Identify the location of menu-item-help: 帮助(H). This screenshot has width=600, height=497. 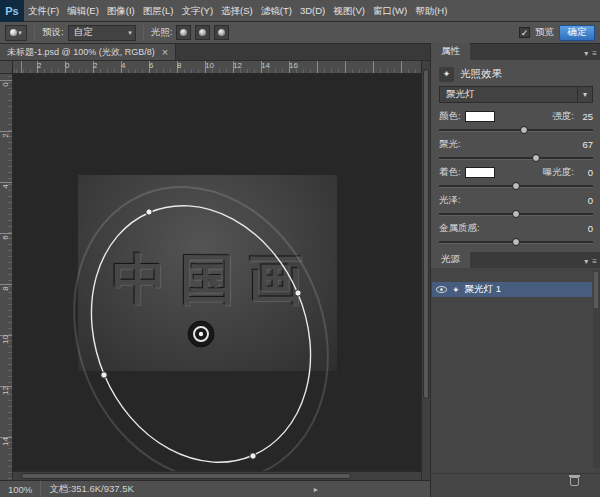
(431, 10).